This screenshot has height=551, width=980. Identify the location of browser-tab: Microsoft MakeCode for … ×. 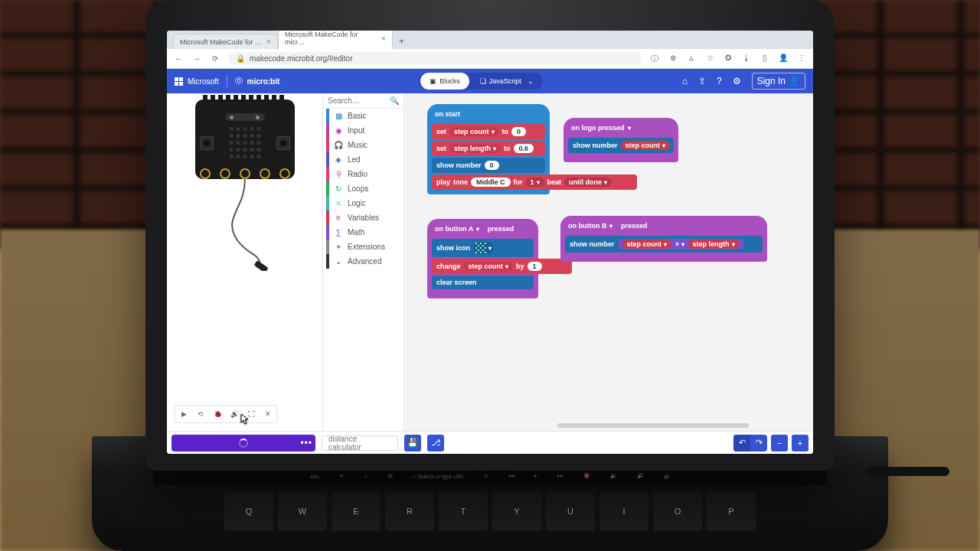
(225, 41).